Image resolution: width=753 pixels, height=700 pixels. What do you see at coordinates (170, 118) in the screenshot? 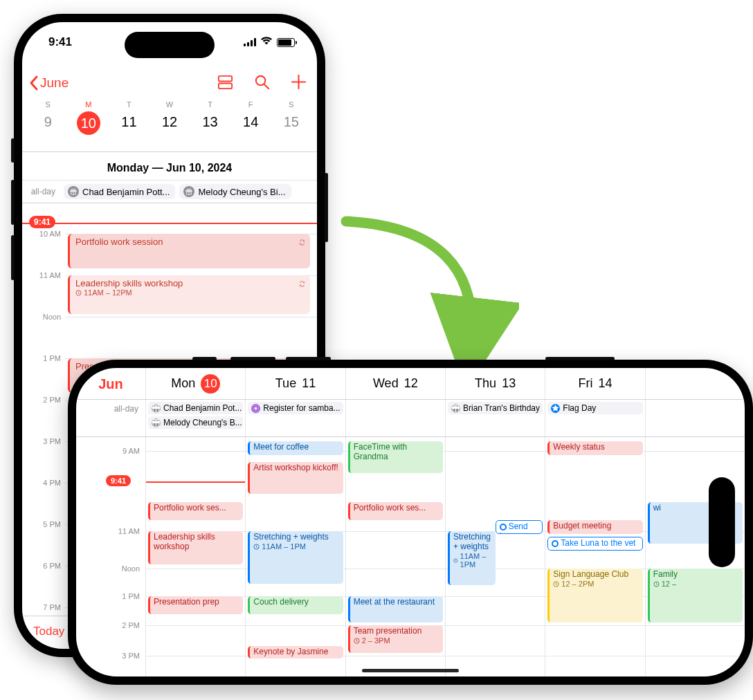
I see `week-header: S9M10T11W12T13F14S15` at bounding box center [170, 118].